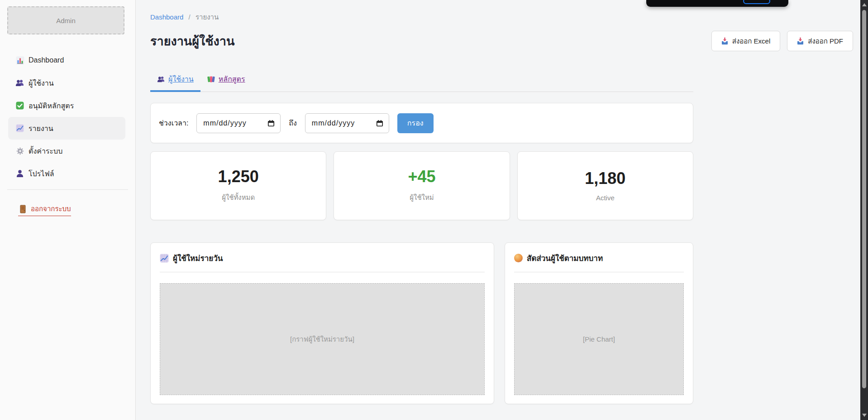 The width and height of the screenshot is (868, 420). I want to click on chart-title: สัดส่วนผู้ใช้ตามบทบาท, so click(565, 258).